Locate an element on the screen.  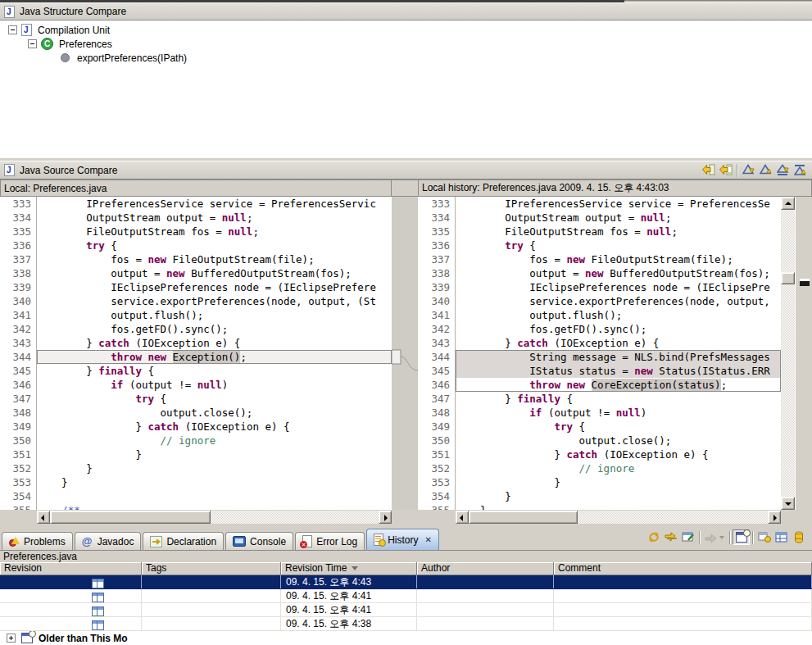
line-number: 351 is located at coordinates (18, 454).